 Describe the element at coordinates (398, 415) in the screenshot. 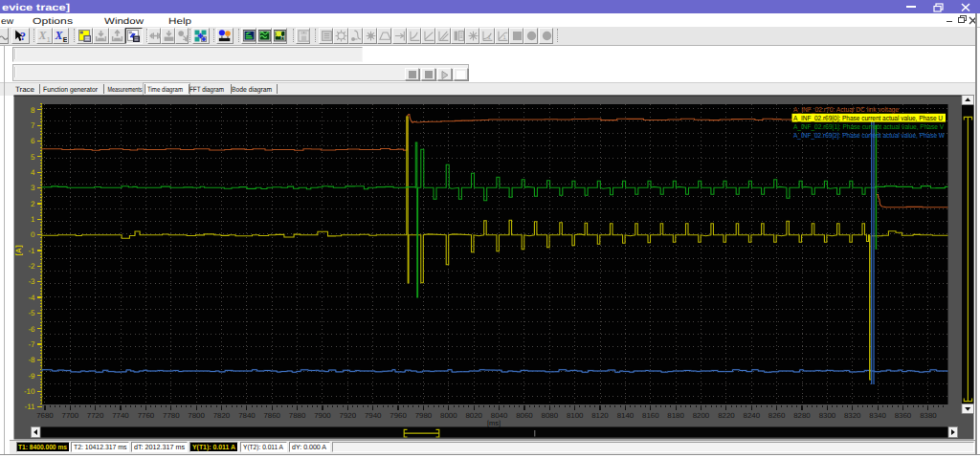

I see `svg-text: 7960` at that location.